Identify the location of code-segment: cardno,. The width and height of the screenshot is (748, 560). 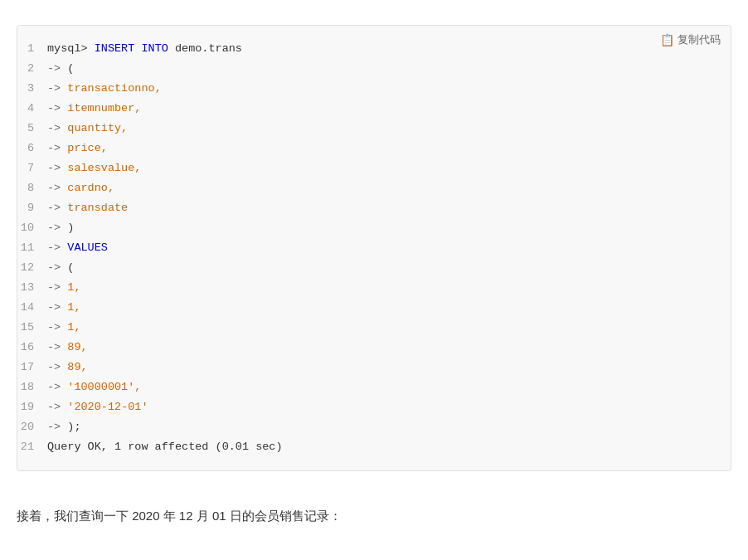
(91, 187).